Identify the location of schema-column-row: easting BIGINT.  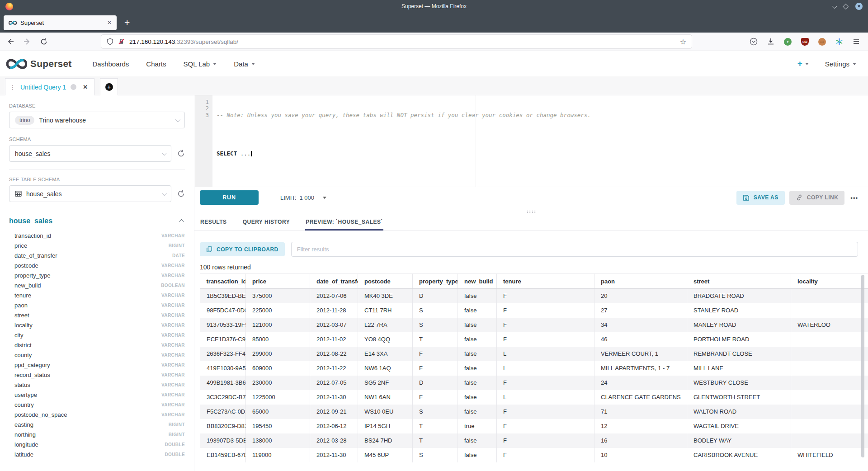
(97, 424).